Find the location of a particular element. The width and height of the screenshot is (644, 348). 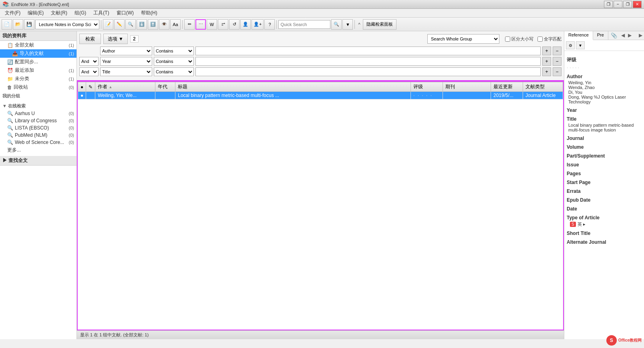

menu-window: 窗口(W) is located at coordinates (125, 13).